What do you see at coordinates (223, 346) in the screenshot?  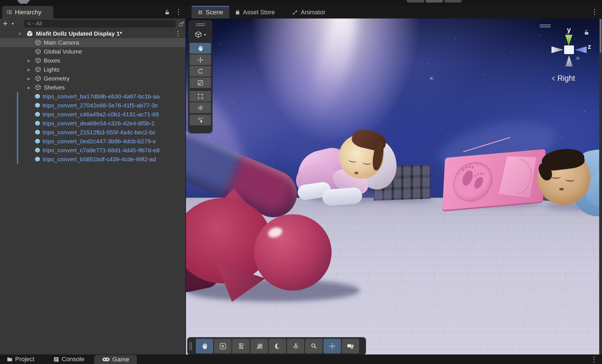 I see `scene-tools-button` at bounding box center [223, 346].